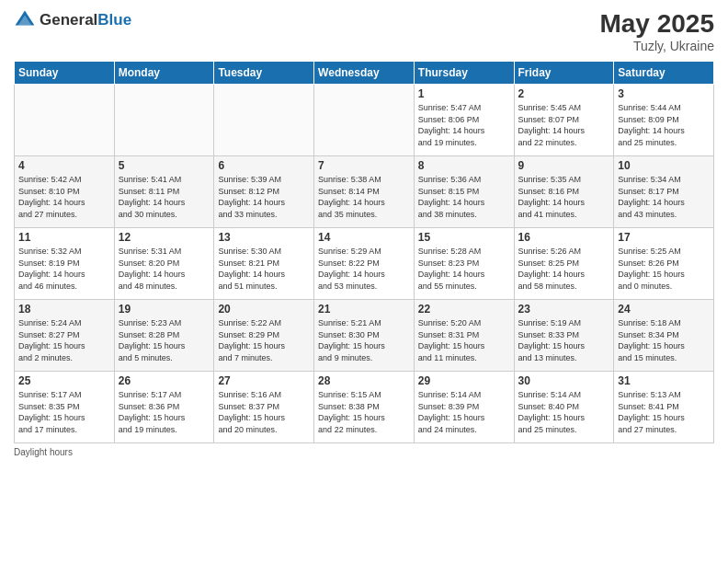  What do you see at coordinates (165, 340) in the screenshot?
I see `day-info: Sunrise: 5:23 AM Sunset: 8:28 PM Dayligh…` at bounding box center [165, 340].